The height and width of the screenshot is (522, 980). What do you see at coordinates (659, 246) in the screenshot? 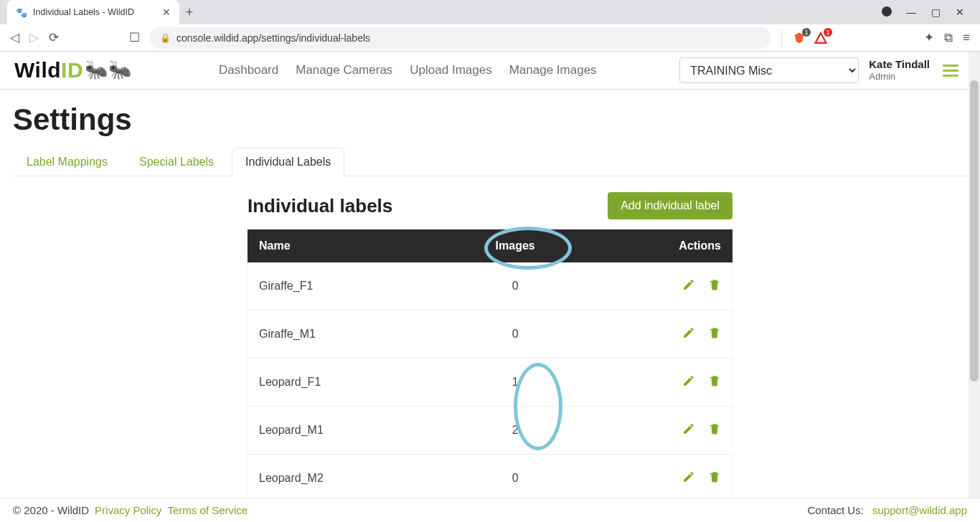
I see `col-actions: Actions` at bounding box center [659, 246].